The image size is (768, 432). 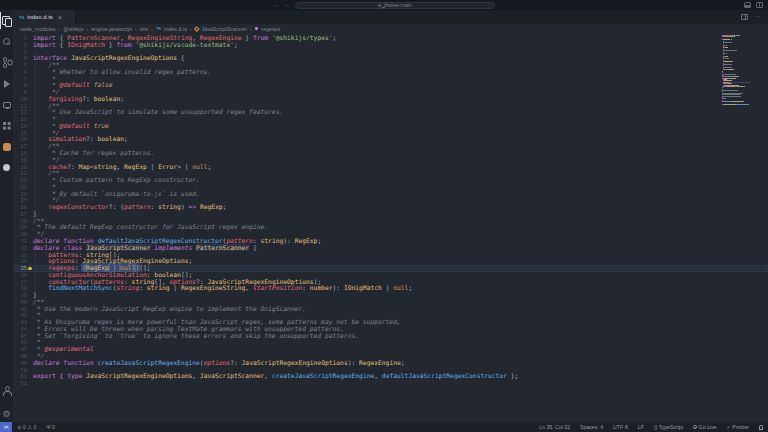 I want to click on line-number: 14, so click(x=20, y=126).